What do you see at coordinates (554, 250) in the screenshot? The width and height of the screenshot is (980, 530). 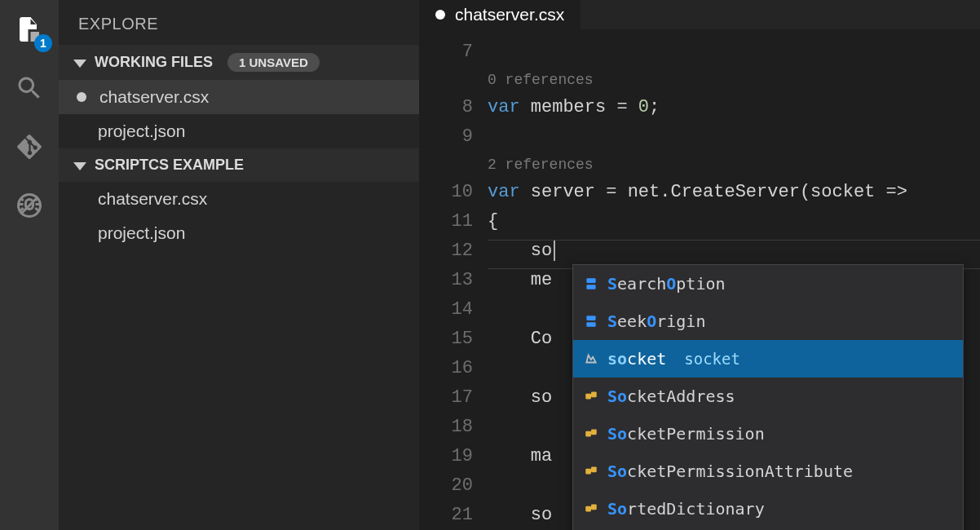 I see `cursor` at bounding box center [554, 250].